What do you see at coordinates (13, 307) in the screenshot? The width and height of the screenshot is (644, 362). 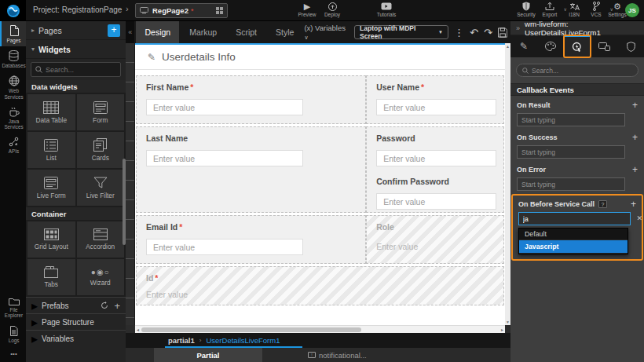 I see `rail-item-file-explorer: File Explorer` at bounding box center [13, 307].